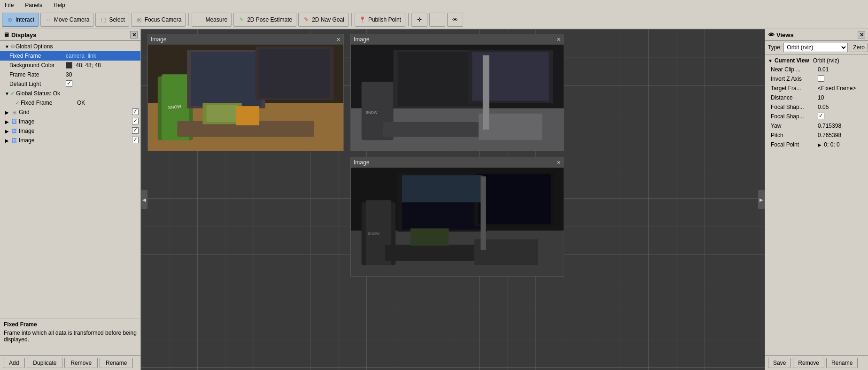 Image resolution: width=868 pixels, height=370 pixels. Describe the element at coordinates (306, 20) in the screenshot. I see `nav-goal-icon: ✎` at that location.